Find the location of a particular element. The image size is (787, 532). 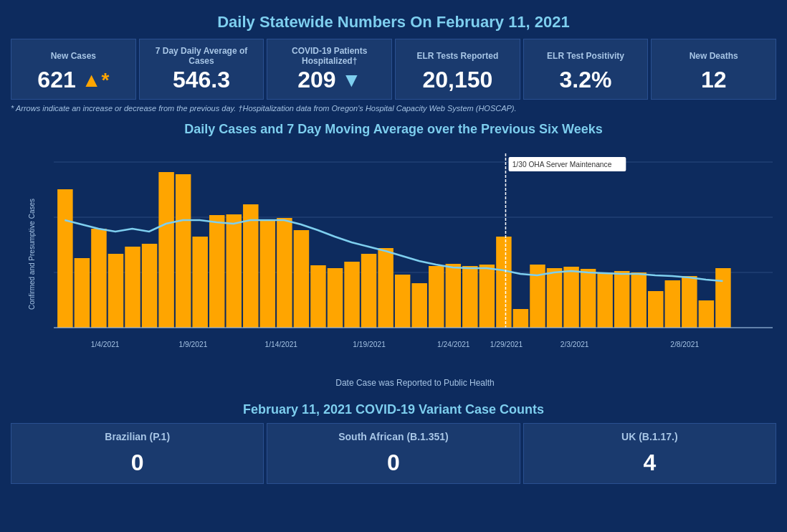

variant-label-south-african: South African (B.1.351) is located at coordinates (393, 437).